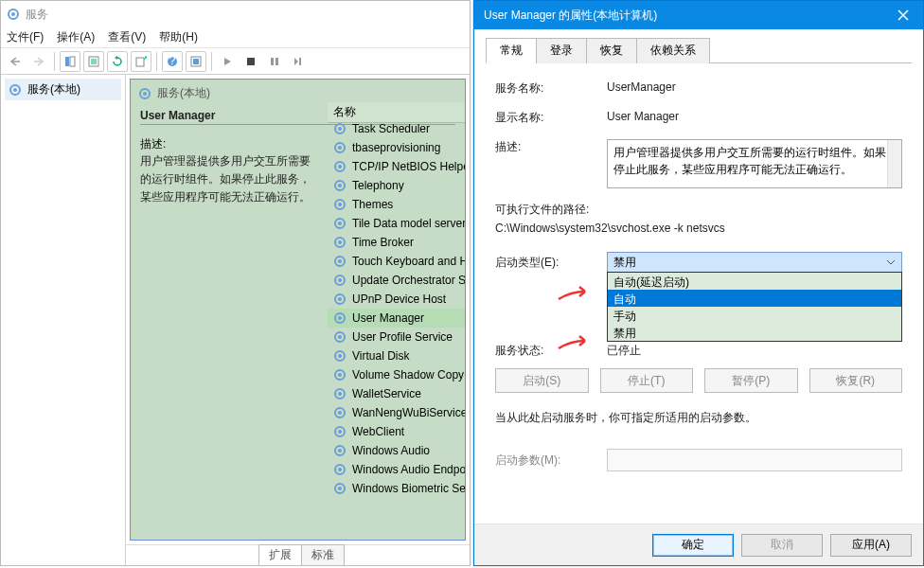 This screenshot has width=924, height=568. What do you see at coordinates (396, 204) in the screenshot?
I see `service-row: Themes` at bounding box center [396, 204].